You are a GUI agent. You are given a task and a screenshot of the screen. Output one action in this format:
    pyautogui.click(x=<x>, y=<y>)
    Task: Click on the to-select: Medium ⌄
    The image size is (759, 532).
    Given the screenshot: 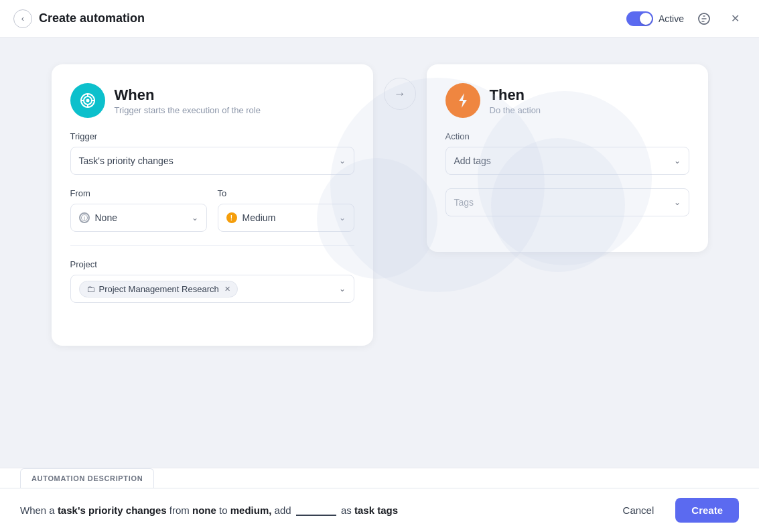 What is the action you would take?
    pyautogui.click(x=286, y=218)
    